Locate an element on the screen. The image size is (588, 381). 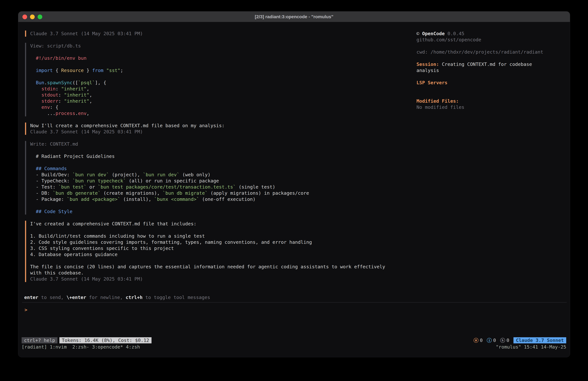
close-button is located at coordinates (25, 17).